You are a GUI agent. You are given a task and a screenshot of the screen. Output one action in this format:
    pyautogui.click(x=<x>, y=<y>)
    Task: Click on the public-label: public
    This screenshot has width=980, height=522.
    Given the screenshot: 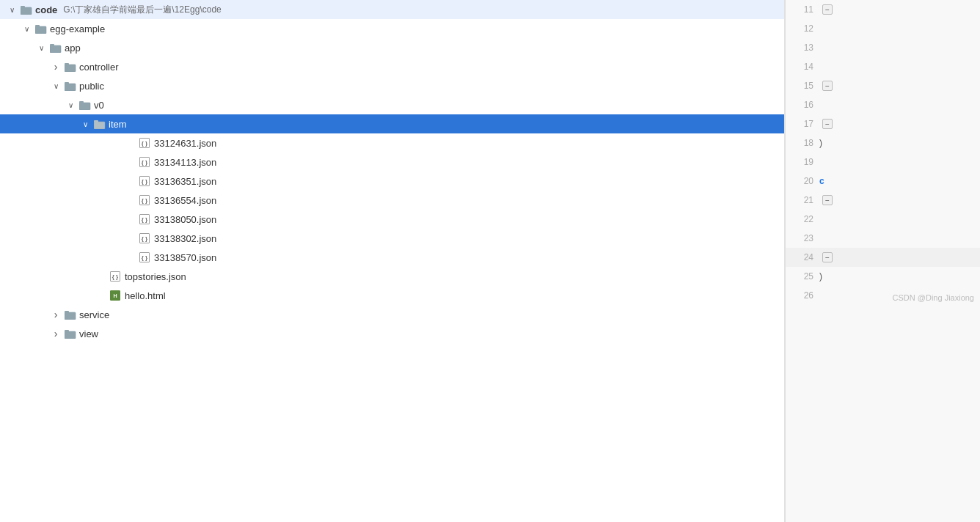 What is the action you would take?
    pyautogui.click(x=92, y=87)
    